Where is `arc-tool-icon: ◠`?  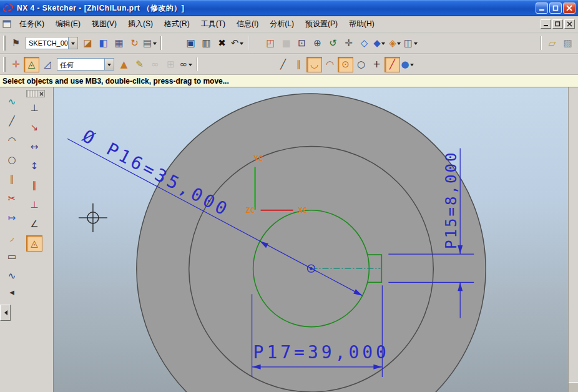 arc-tool-icon: ◠ is located at coordinates (11, 141).